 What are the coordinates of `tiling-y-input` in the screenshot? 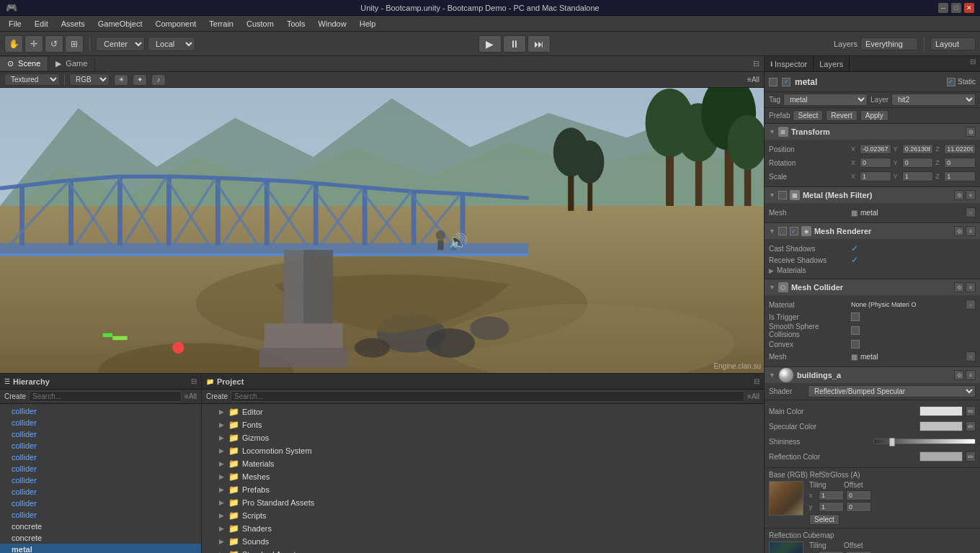 It's located at (832, 507).